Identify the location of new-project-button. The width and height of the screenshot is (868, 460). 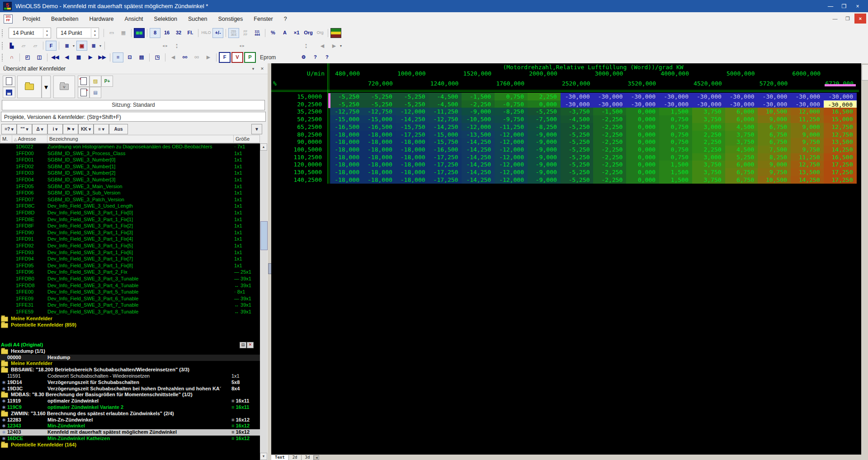
(9, 81).